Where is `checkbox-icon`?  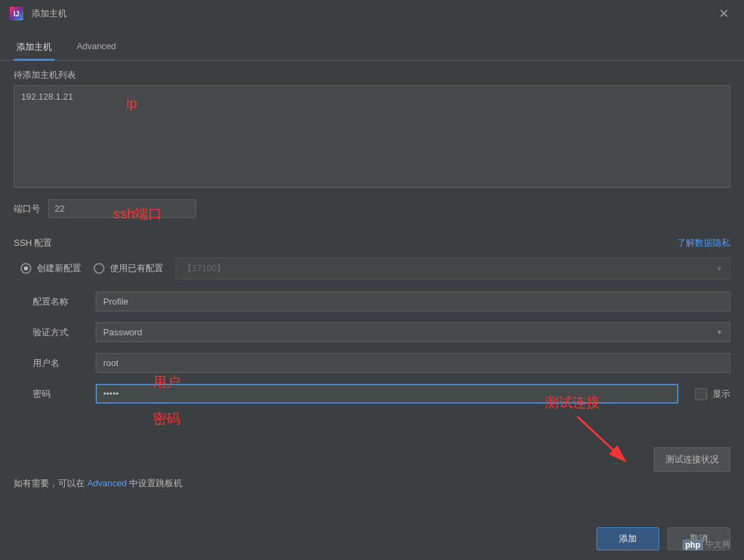
checkbox-icon is located at coordinates (701, 394).